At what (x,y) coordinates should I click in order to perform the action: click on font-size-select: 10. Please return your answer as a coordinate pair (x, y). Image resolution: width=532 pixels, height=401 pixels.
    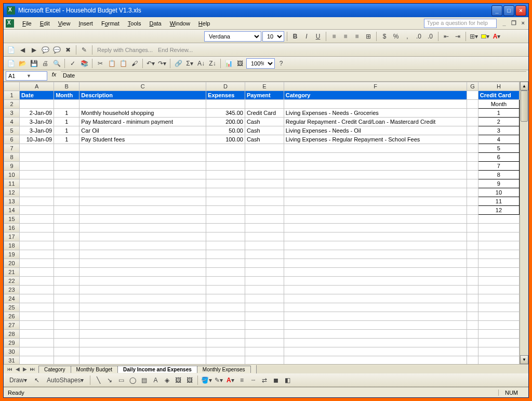
    Looking at the image, I should click on (273, 36).